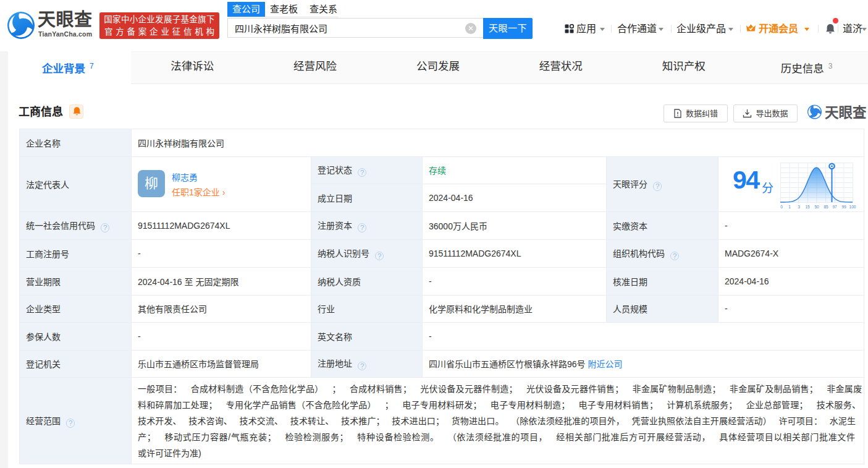 The width and height of the screenshot is (868, 468). Describe the element at coordinates (817, 206) in the screenshot. I see `svg-text: 50` at that location.